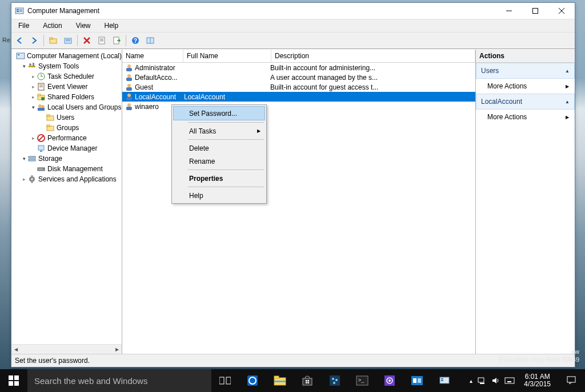 This screenshot has width=585, height=392. Describe the element at coordinates (66, 159) in the screenshot. I see `tree-item: ▾Storage` at that location.